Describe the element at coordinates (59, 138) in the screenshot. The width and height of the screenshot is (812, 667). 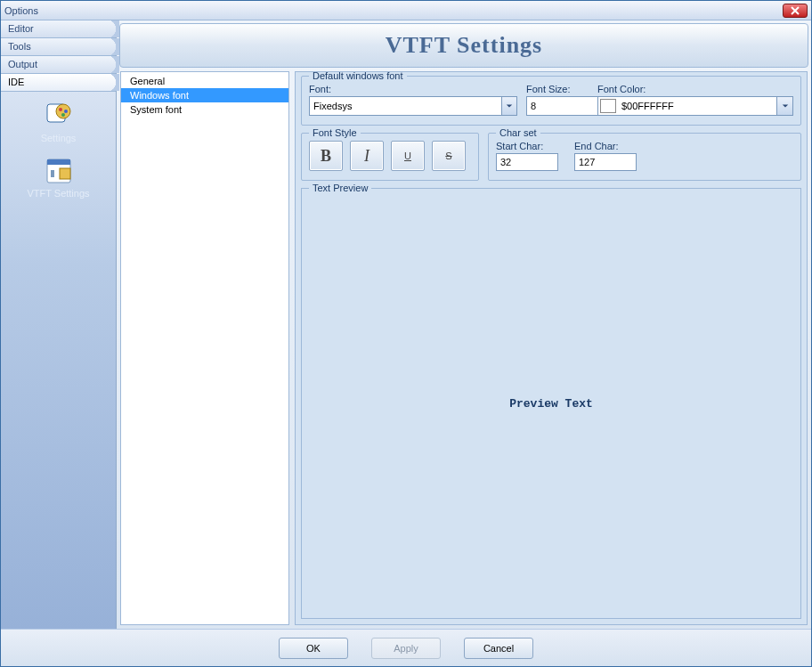
I see `sidebar-item-label: Settings` at that location.